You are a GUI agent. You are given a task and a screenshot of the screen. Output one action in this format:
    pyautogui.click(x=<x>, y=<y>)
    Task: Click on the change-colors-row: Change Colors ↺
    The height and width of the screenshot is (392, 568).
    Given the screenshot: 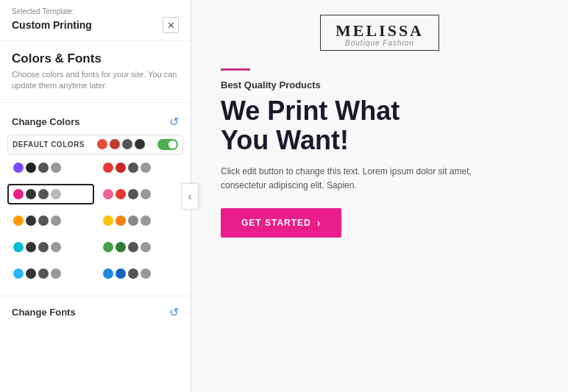 What is the action you would take?
    pyautogui.click(x=96, y=121)
    